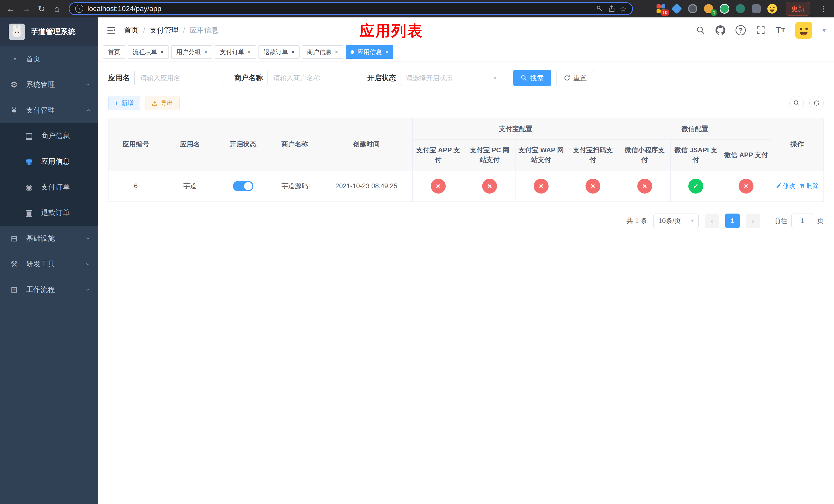 The image size is (834, 504). Describe the element at coordinates (312, 78) in the screenshot. I see `merchant-name-input` at that location.